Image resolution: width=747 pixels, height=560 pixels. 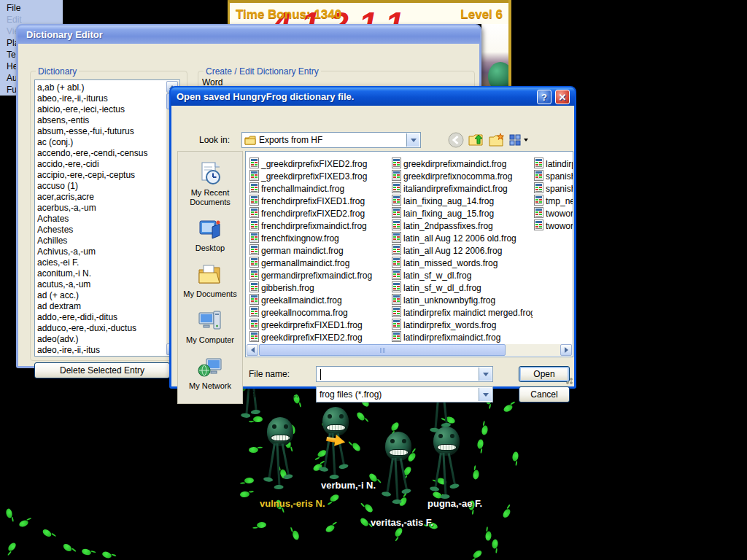 I want to click on place-my-network: My Network, so click(x=210, y=373).